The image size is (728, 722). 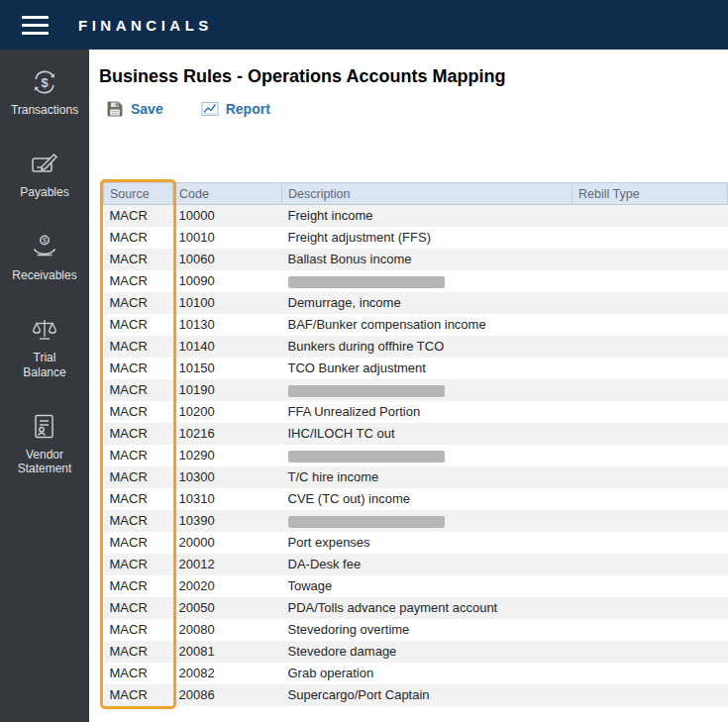 What do you see at coordinates (416, 499) in the screenshot?
I see `table-row: MACR 10310 CVE (TC out) income` at bounding box center [416, 499].